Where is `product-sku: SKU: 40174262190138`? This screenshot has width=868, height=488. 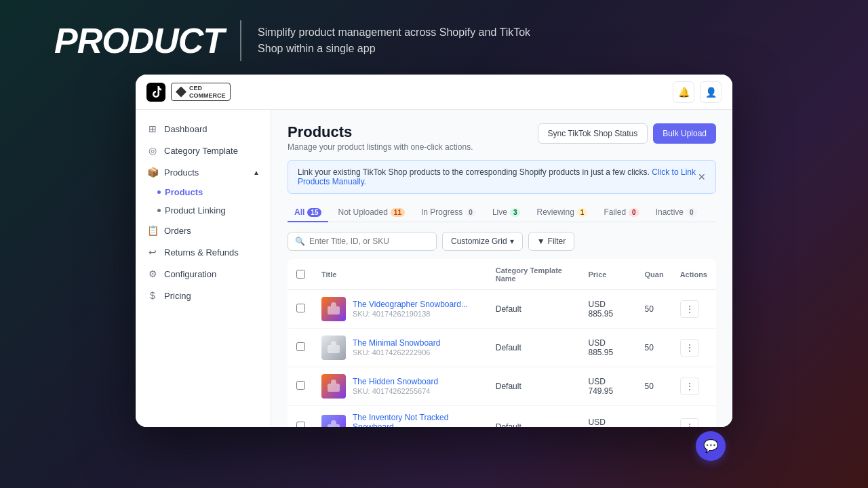 product-sku: SKU: 40174262190138 is located at coordinates (391, 314).